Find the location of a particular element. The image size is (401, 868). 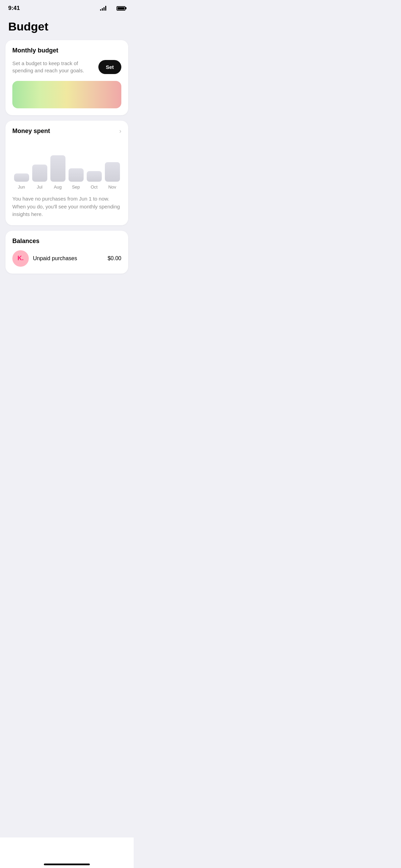

budget-description: Set a budget to keep track of spending a… is located at coordinates (56, 67).